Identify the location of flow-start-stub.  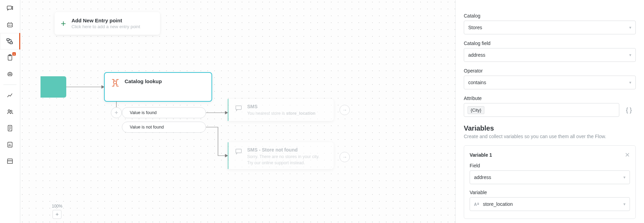
(54, 87).